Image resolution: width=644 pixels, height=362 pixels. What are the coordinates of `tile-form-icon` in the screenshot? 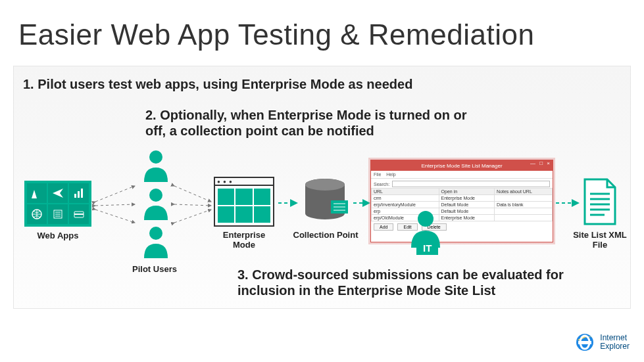 It's located at (58, 214).